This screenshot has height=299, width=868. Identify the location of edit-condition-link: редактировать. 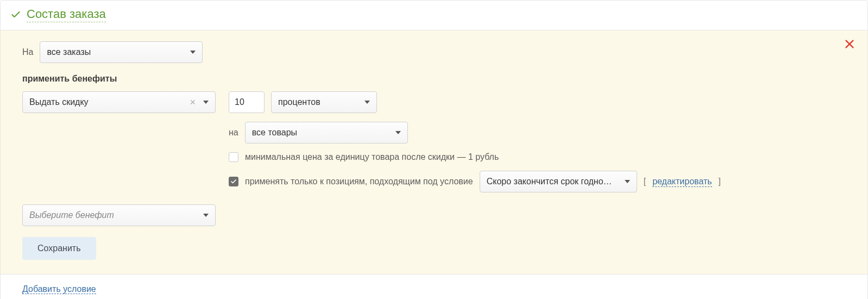
(682, 182).